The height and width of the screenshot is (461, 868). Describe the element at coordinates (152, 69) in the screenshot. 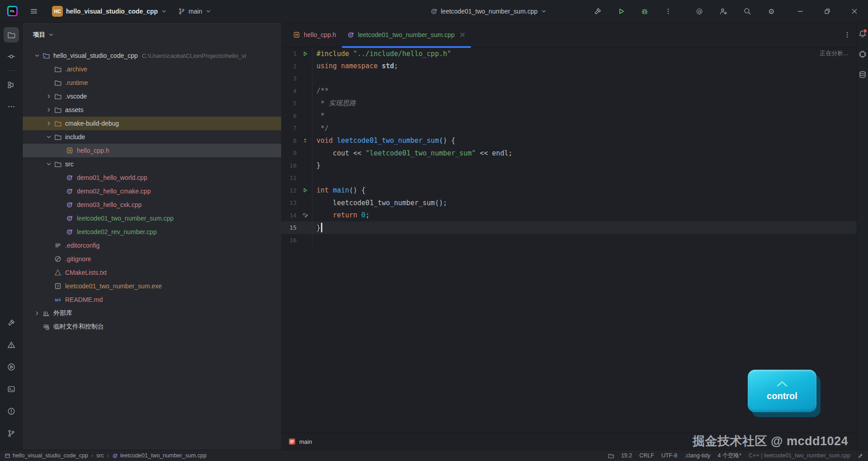

I see `tree-item-archive: .archive` at that location.